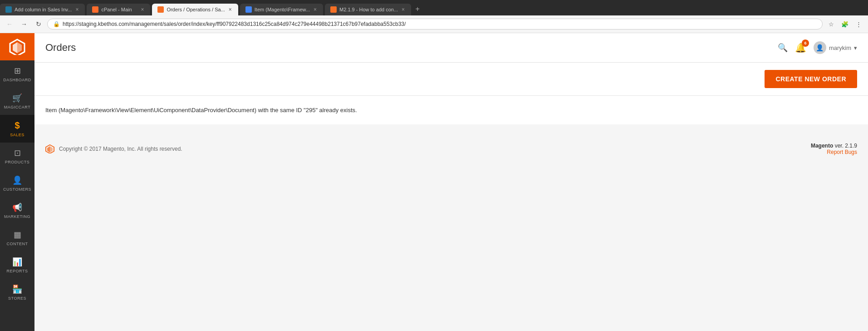 This screenshot has width=868, height=331. What do you see at coordinates (835, 48) in the screenshot?
I see `user-menu: 👤 marykim ▾` at bounding box center [835, 48].